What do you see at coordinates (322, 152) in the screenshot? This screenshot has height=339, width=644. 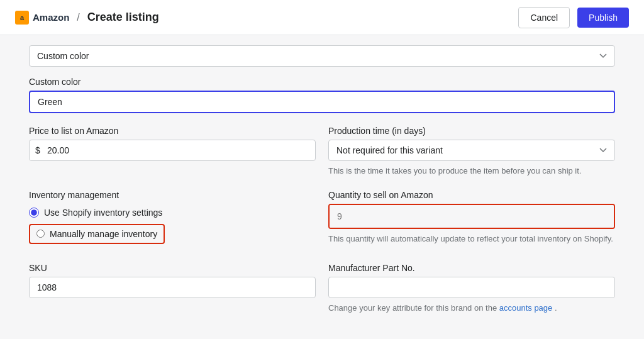 I see `price-production-row: Price to list on Amazon $ Production tim…` at bounding box center [322, 152].